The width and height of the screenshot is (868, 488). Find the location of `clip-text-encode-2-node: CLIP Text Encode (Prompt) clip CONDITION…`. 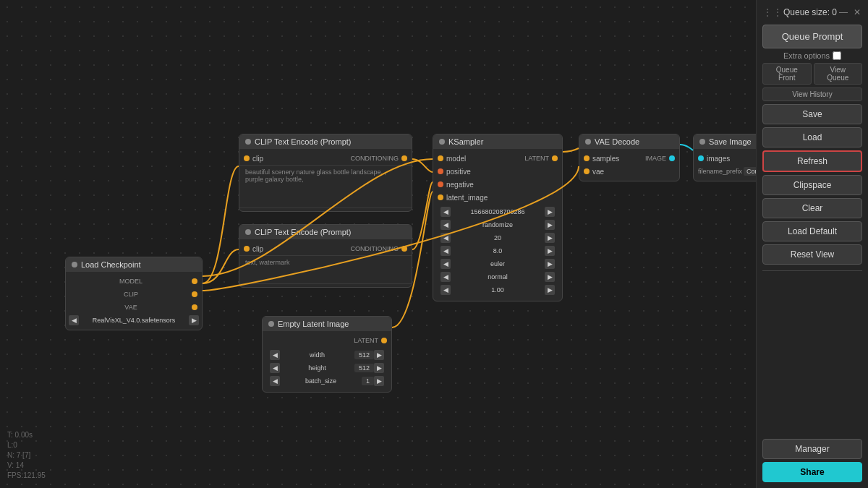

clip-text-encode-2-node: CLIP Text Encode (Prompt) clip CONDITION… is located at coordinates (326, 256).